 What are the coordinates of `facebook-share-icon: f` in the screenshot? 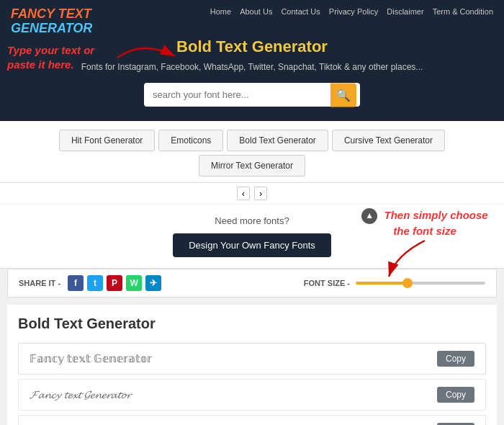 It's located at (76, 283).